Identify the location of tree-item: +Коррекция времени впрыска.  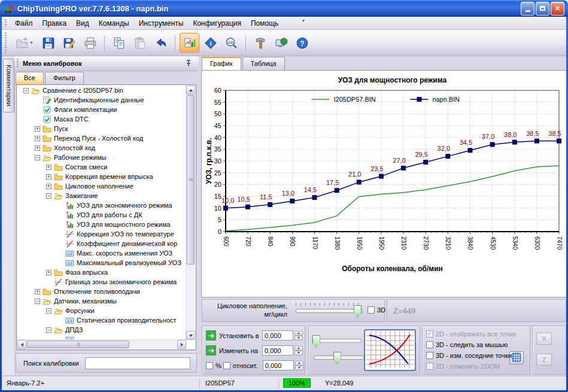
(102, 177).